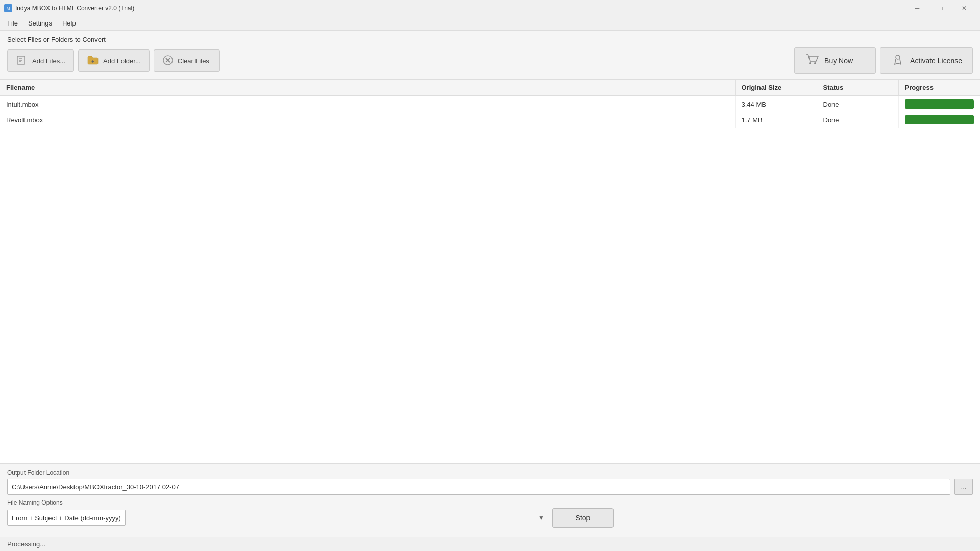  I want to click on app-icon: M, so click(8, 8).